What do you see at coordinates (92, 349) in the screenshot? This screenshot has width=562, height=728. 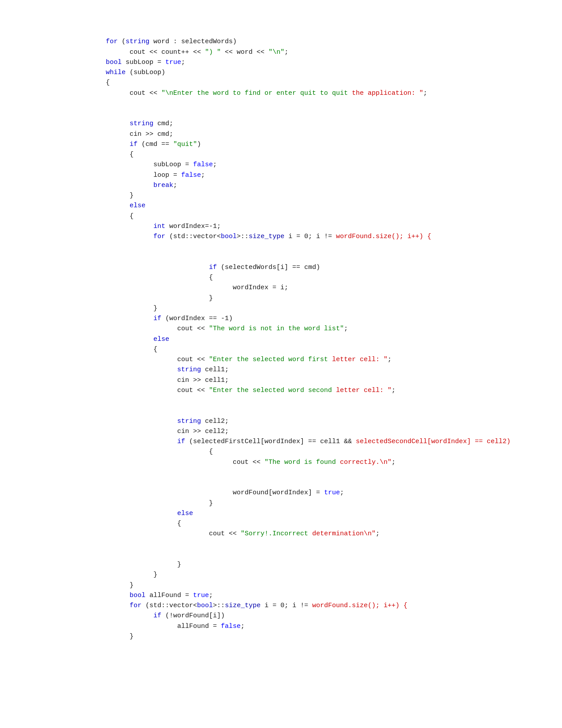 I see `line-29: {` at bounding box center [92, 349].